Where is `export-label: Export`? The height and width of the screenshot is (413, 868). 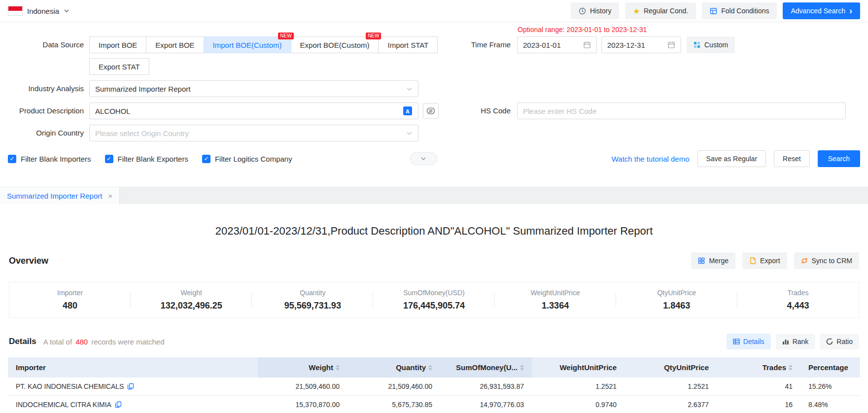
export-label: Export is located at coordinates (770, 261).